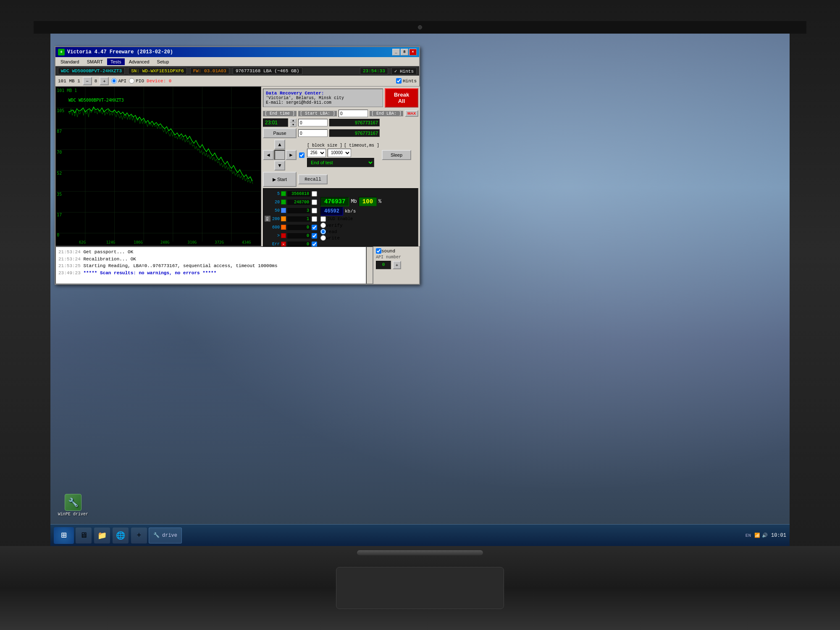  What do you see at coordinates (402, 98) in the screenshot?
I see `break-all-button: BreakAll` at bounding box center [402, 98].